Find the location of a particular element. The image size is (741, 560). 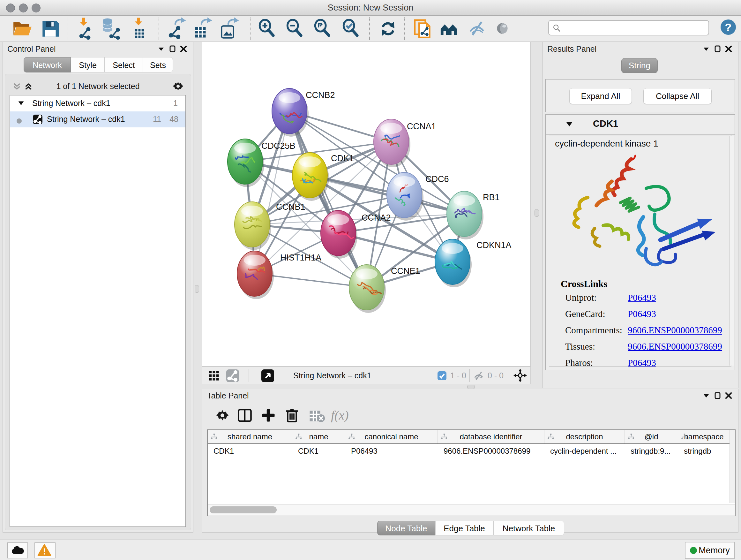

settings-gear-icon is located at coordinates (222, 416).